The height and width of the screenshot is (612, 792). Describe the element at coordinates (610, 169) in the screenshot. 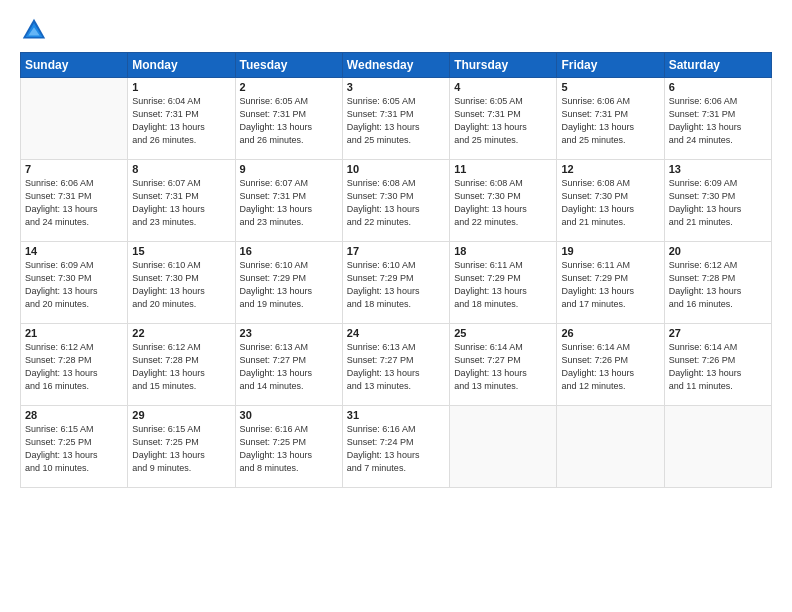

I see `day-number: 12` at that location.